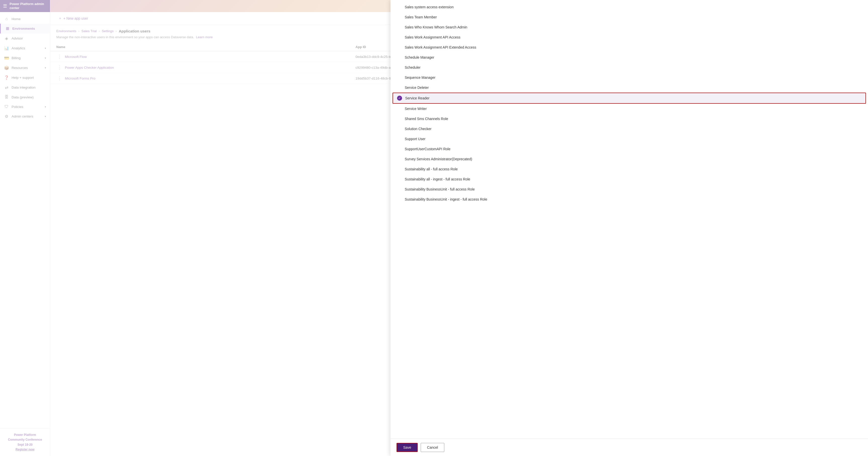 Image resolution: width=868 pixels, height=456 pixels. I want to click on role-item-solution-checker: Solution Checker, so click(629, 129).